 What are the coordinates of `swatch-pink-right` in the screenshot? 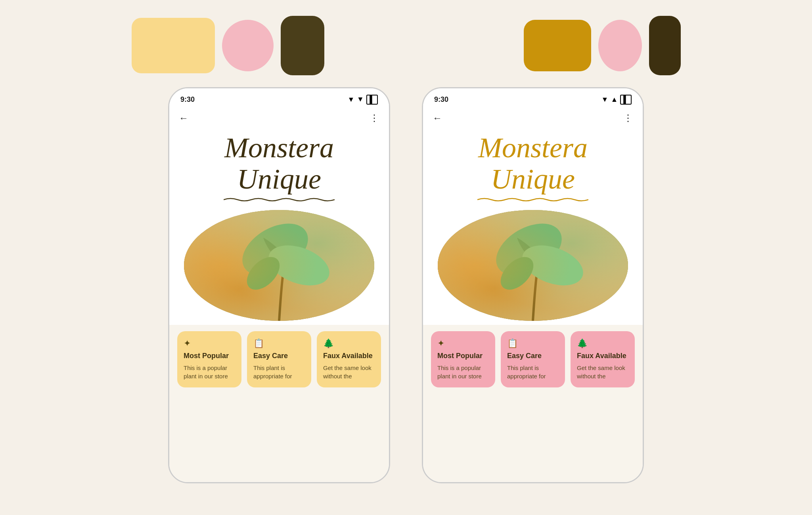 It's located at (620, 46).